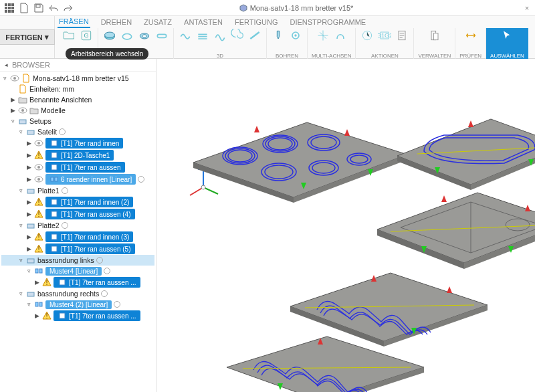 The image size is (535, 392). Describe the element at coordinates (48, 191) in the screenshot. I see `setup-node: Platte1` at that location.